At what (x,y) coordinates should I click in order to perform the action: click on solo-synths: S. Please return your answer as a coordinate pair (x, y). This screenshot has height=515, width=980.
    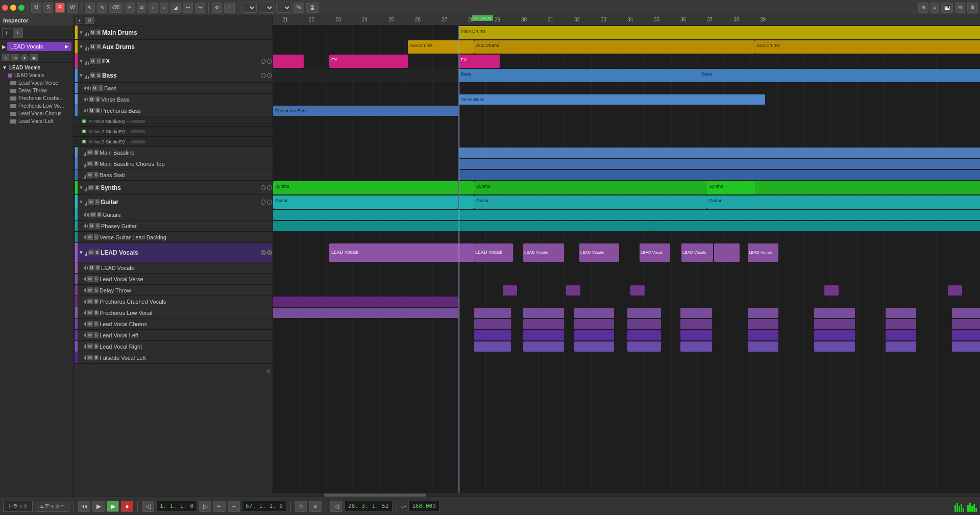
    Looking at the image, I should click on (97, 188).